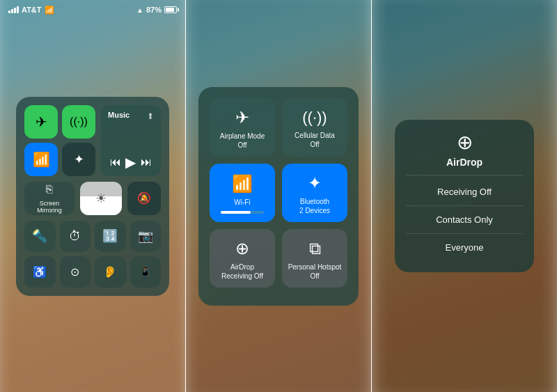 The height and width of the screenshot is (392, 557). I want to click on airdrop-toggle-label: AirDrop Receiving Off, so click(242, 272).